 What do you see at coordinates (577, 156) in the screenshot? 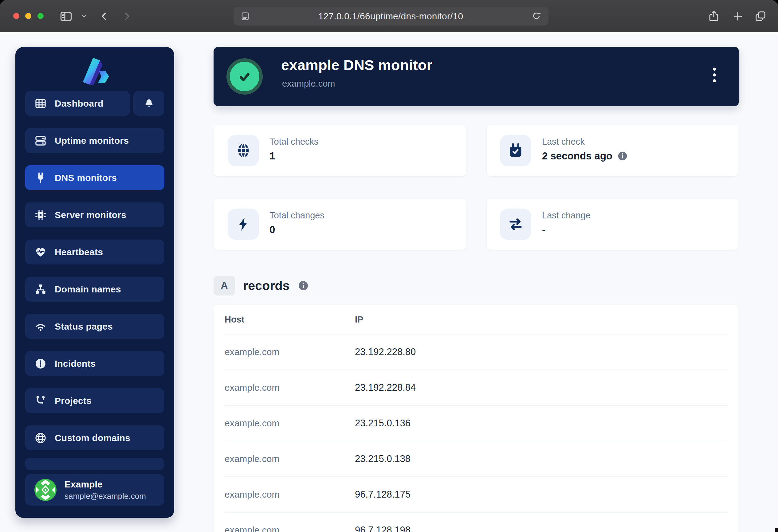
I see `stat-value: 2 seconds ago` at bounding box center [577, 156].